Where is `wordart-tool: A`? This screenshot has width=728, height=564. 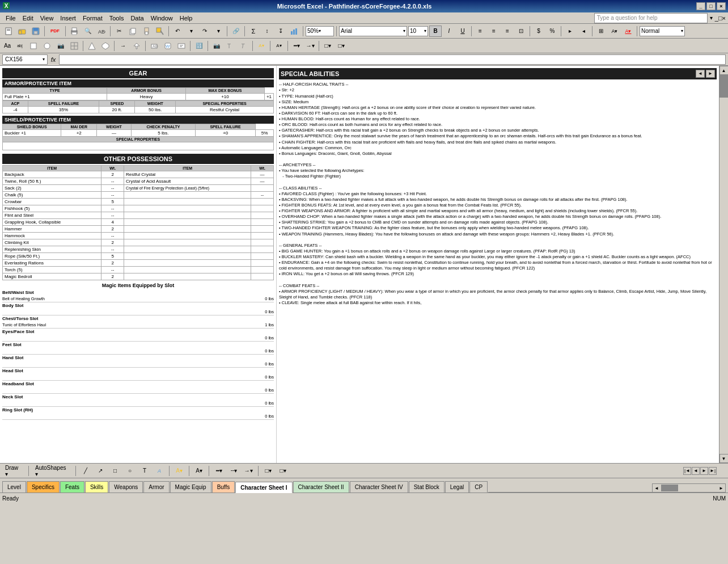 wordart-tool: A is located at coordinates (159, 471).